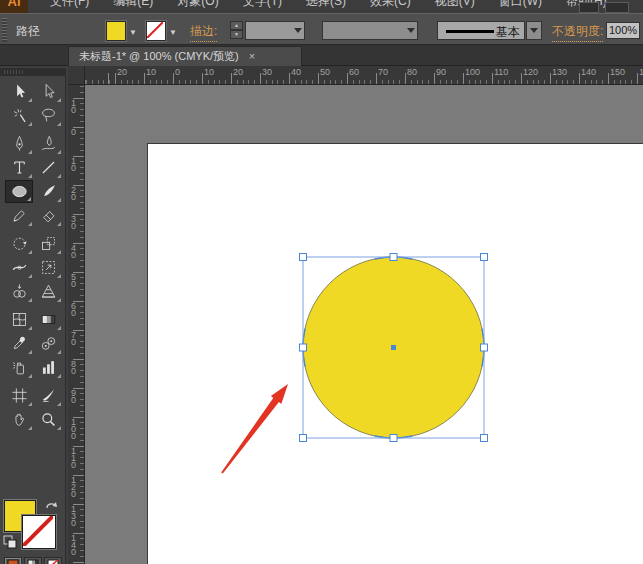 Image resolution: width=643 pixels, height=564 pixels. What do you see at coordinates (48, 216) in the screenshot?
I see `eraser-tool` at bounding box center [48, 216].